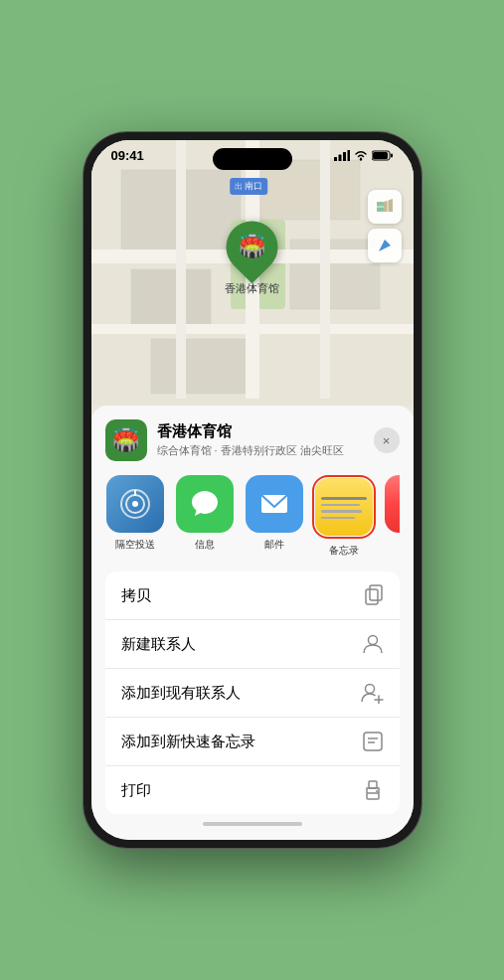 The image size is (504, 980). What do you see at coordinates (392, 517) in the screenshot?
I see `share-item-more: 推荐` at bounding box center [392, 517].